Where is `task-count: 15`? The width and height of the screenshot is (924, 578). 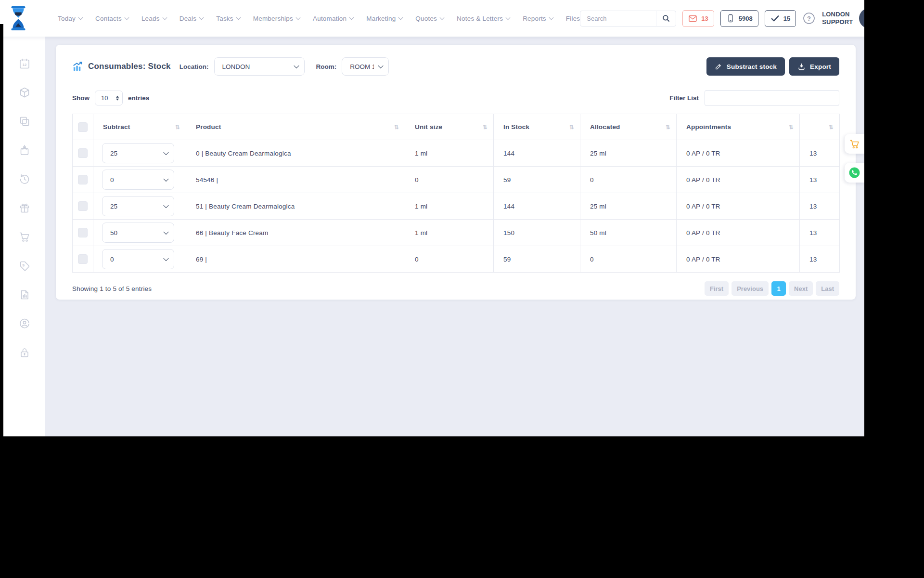 task-count: 15 is located at coordinates (787, 18).